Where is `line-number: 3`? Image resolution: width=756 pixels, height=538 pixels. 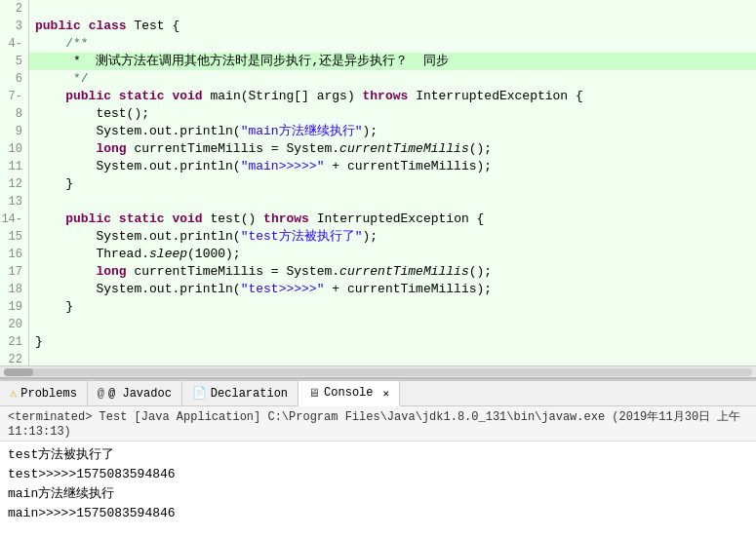 line-number: 3 is located at coordinates (15, 26).